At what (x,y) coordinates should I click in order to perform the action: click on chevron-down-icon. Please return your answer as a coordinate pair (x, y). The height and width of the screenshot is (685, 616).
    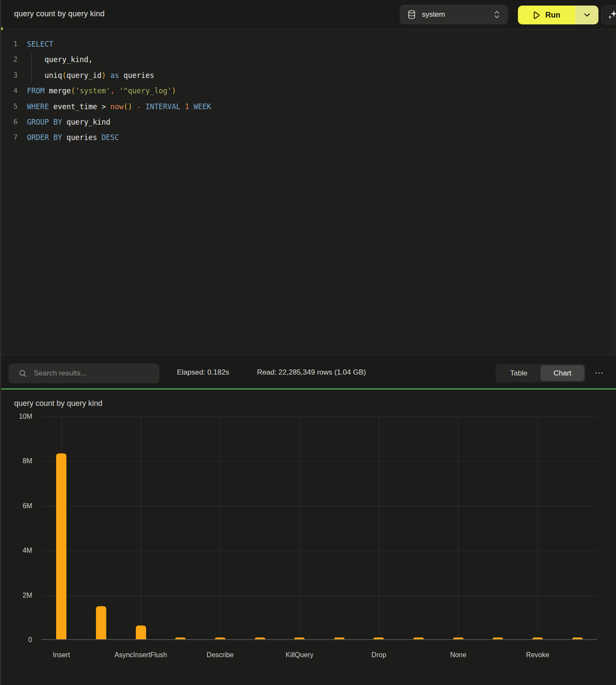
    Looking at the image, I should click on (587, 15).